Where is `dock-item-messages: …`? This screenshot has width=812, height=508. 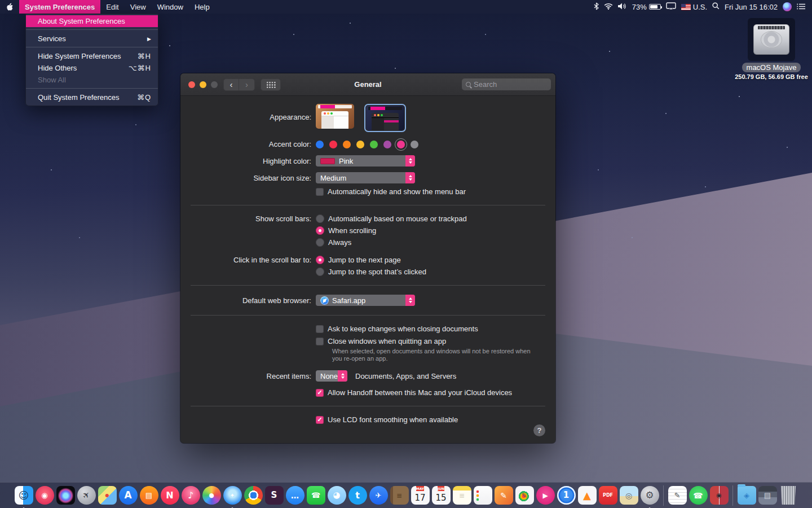
dock-item-messages: … is located at coordinates (295, 496).